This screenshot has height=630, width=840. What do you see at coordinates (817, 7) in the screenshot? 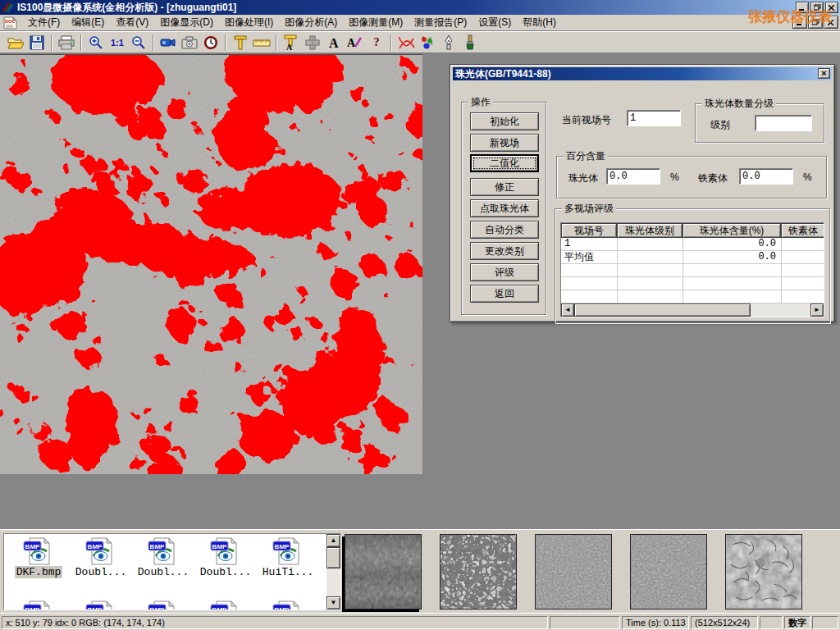
I see `restore-button` at bounding box center [817, 7].